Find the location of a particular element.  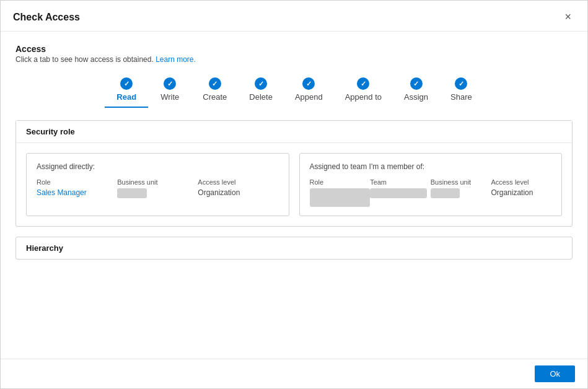

col-header-access-team: Access level is located at coordinates (521, 182).